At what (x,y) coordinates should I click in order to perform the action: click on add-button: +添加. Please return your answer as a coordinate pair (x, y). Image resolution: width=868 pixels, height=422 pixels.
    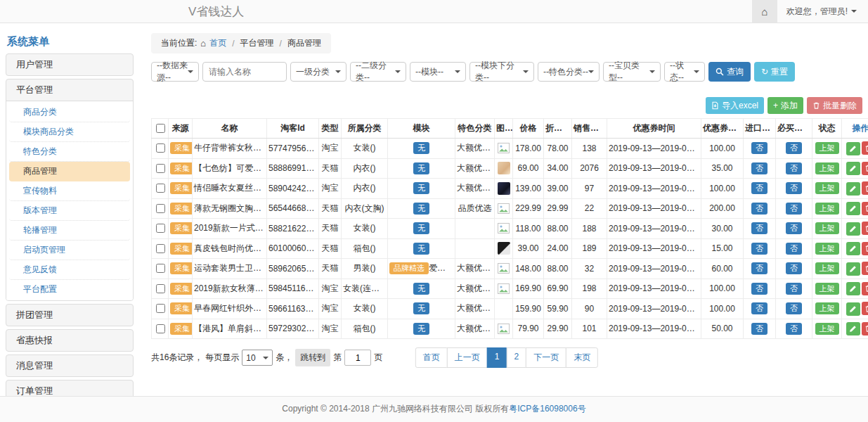
    Looking at the image, I should click on (786, 106).